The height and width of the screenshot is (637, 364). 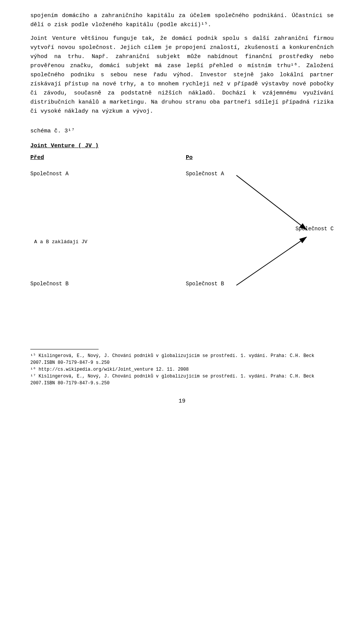 What do you see at coordinates (64, 146) in the screenshot?
I see `jv-title: Joint Venture ( JV )` at bounding box center [64, 146].